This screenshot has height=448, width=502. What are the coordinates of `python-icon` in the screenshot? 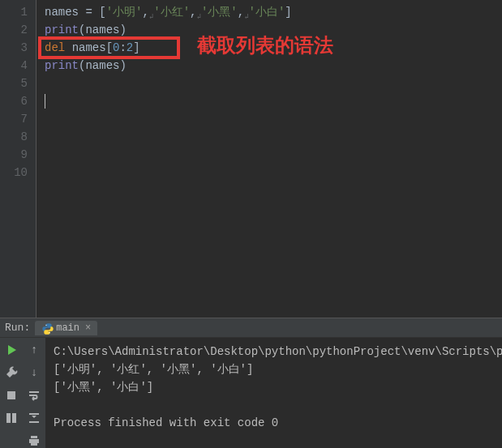 It's located at (47, 328).